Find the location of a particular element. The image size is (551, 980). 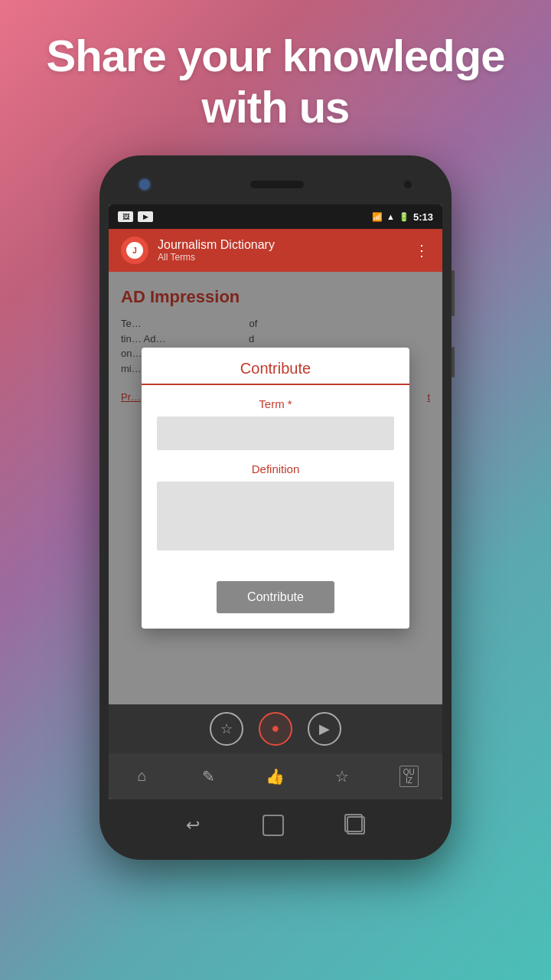

proximity-sensor is located at coordinates (408, 185).